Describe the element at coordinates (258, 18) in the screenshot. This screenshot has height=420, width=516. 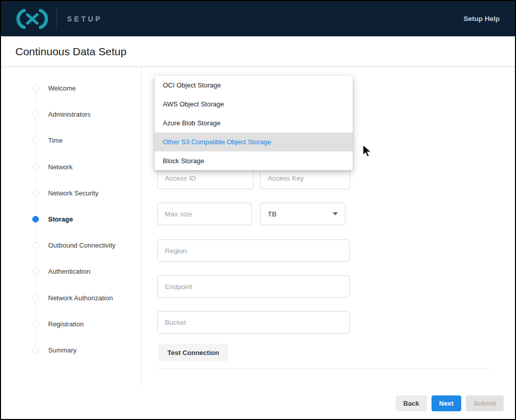
I see `top-app-bar: SETUP Setup Help` at that location.